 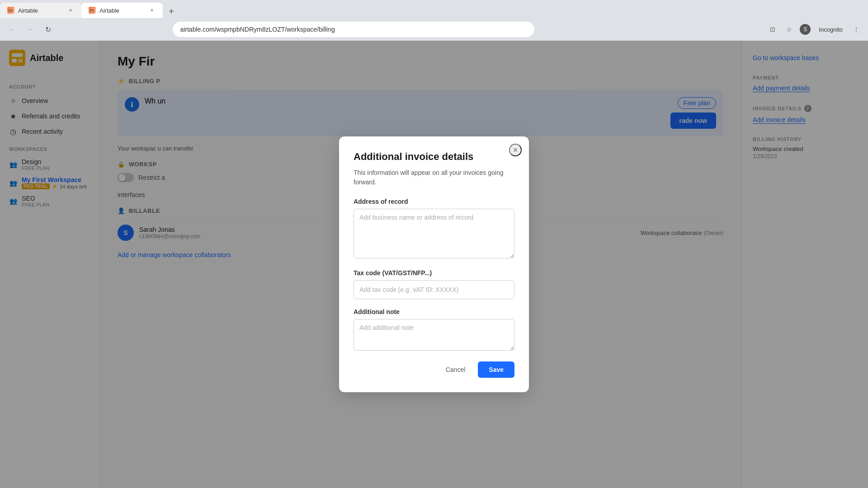 I want to click on browser-tab-2: 🗃 Airtable ×, so click(x=122, y=10).